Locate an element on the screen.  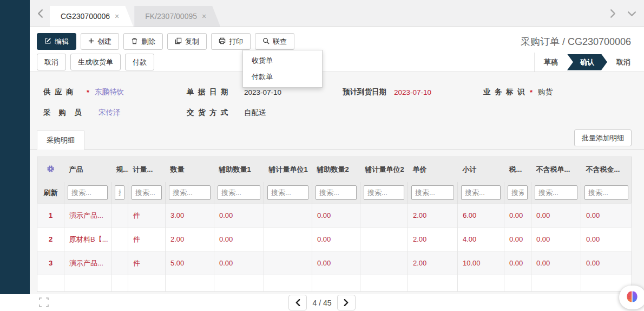
document-tab-inactive: FK/2307/00095 × is located at coordinates (178, 16).